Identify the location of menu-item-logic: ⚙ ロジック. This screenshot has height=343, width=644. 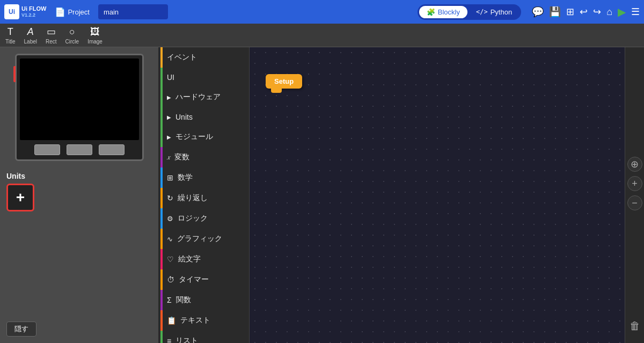
(204, 218).